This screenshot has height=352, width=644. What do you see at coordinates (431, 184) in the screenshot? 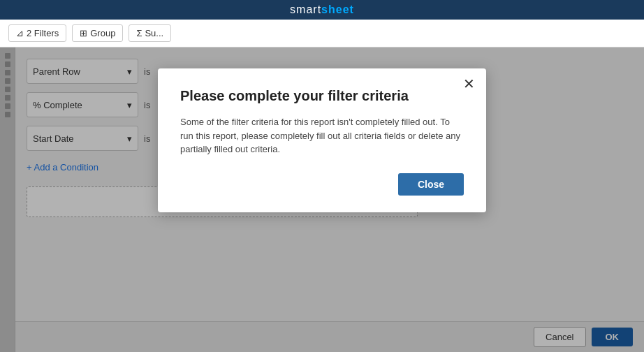
I see `modal-close-action-button: Close` at bounding box center [431, 184].